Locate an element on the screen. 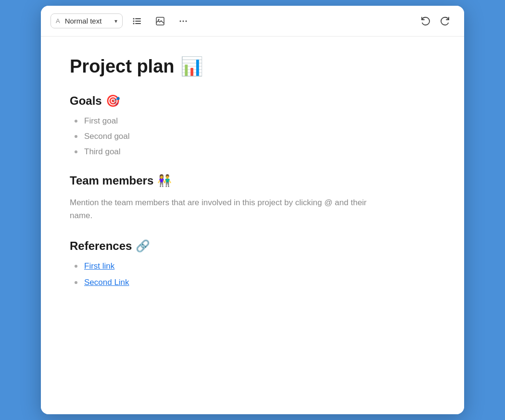  redo-icon is located at coordinates (445, 21).